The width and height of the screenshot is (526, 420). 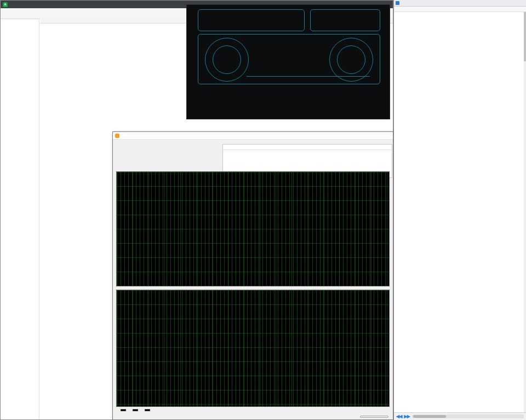 I want to click on aida64-app-icon: A, so click(x=5, y=4).